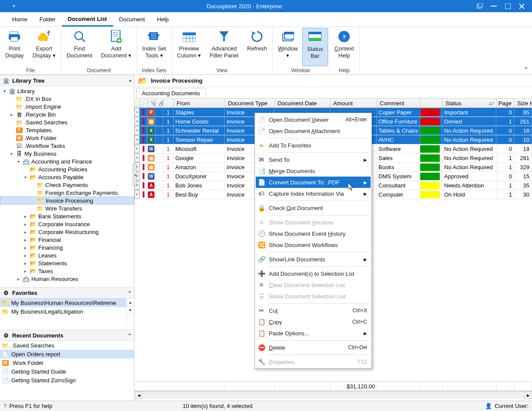 The image size is (532, 411). What do you see at coordinates (470, 103) in the screenshot?
I see `col-status: Status△ ⁄` at bounding box center [470, 103].